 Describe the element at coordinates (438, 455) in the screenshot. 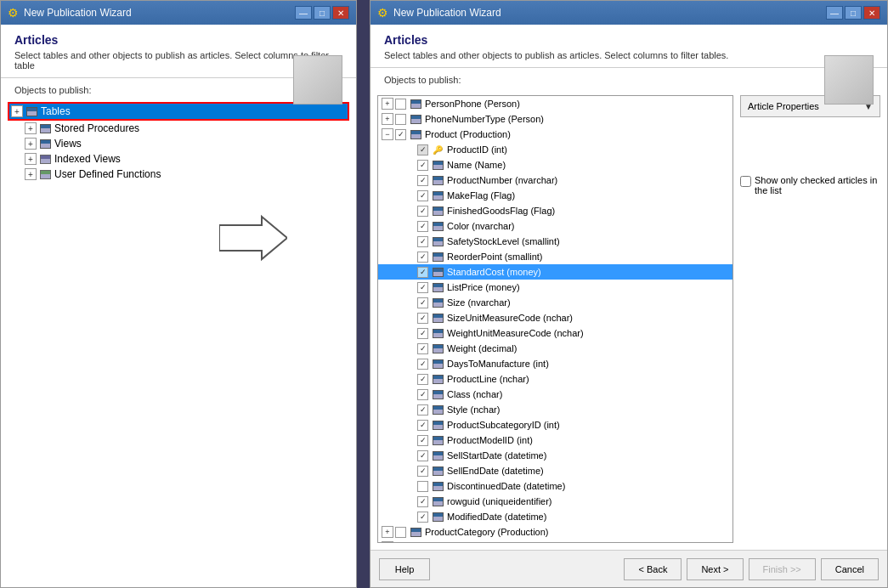

I see `sellstart-icon` at that location.